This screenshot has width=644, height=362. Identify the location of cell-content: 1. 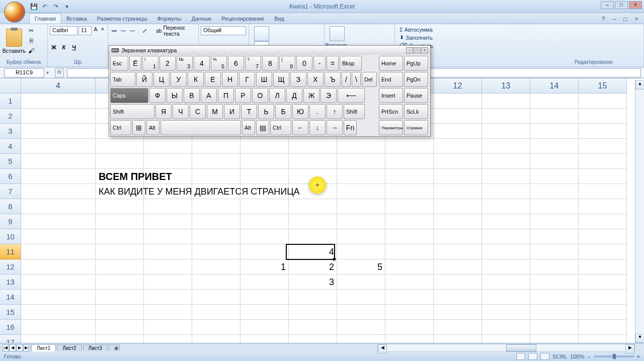
(265, 267).